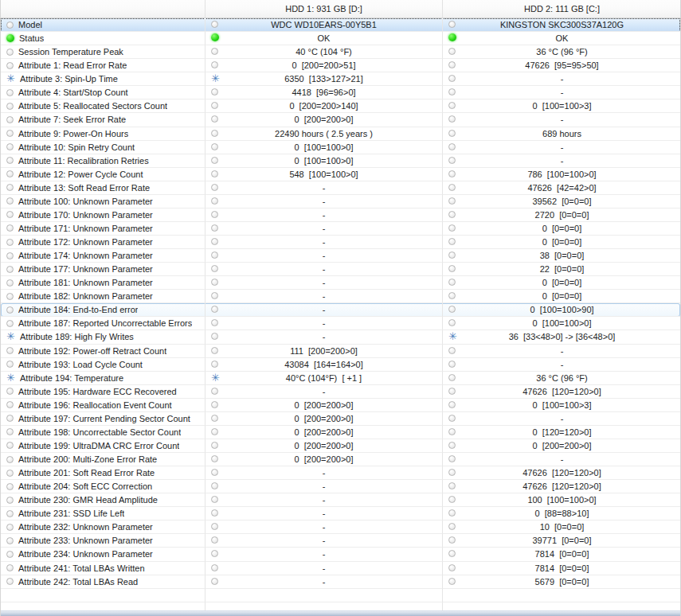 This screenshot has width=681, height=616. Describe the element at coordinates (341, 554) in the screenshot. I see `table-row: Attribute 234: Unknown Parameter-7814 [0…` at that location.